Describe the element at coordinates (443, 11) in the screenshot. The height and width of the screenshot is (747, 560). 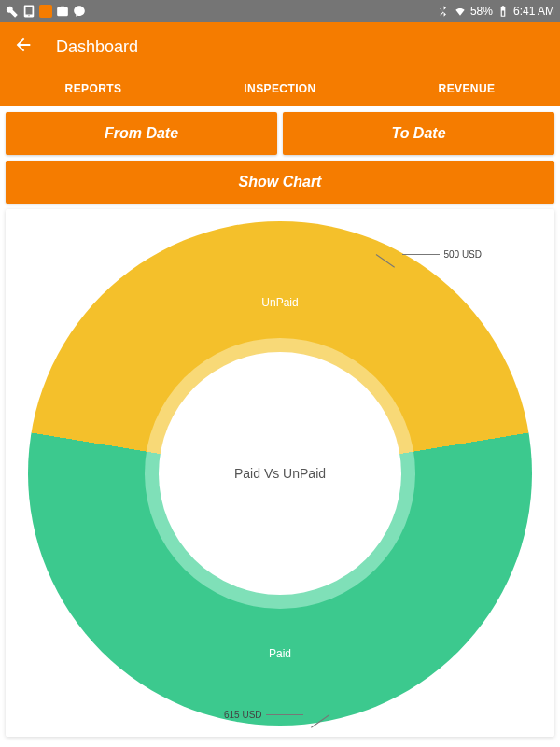
I see `bluetooth-icon` at that location.